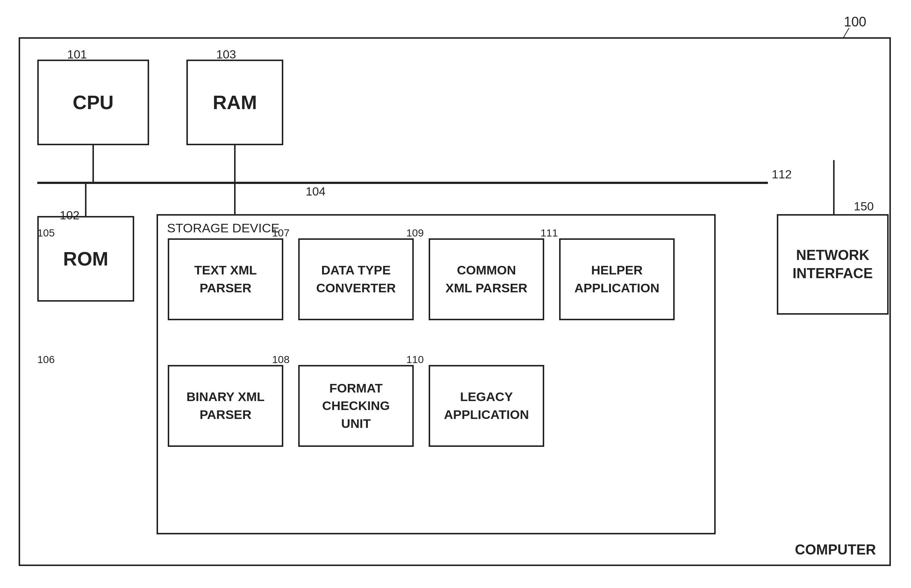 The image size is (911, 588). I want to click on storage-label: STORAGE DEVICE, so click(223, 228).